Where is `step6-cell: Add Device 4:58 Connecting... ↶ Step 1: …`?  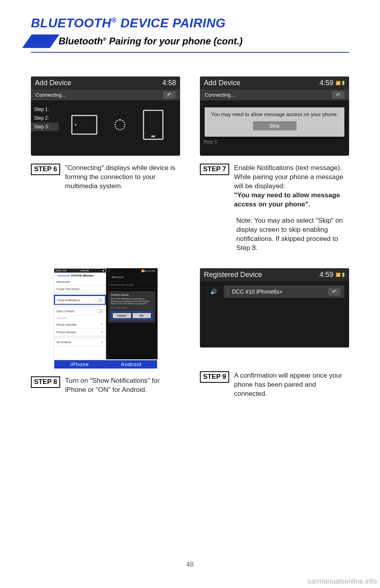 step6-cell: Add Device 4:58 Connecting... ↶ Step 1: … is located at coordinates (105, 164).